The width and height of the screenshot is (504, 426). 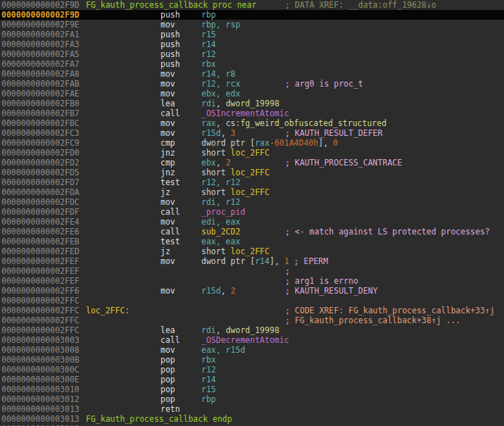 What do you see at coordinates (252, 94) in the screenshot?
I see `asm-line: 0000000000002FAEmovebx, edx` at bounding box center [252, 94].